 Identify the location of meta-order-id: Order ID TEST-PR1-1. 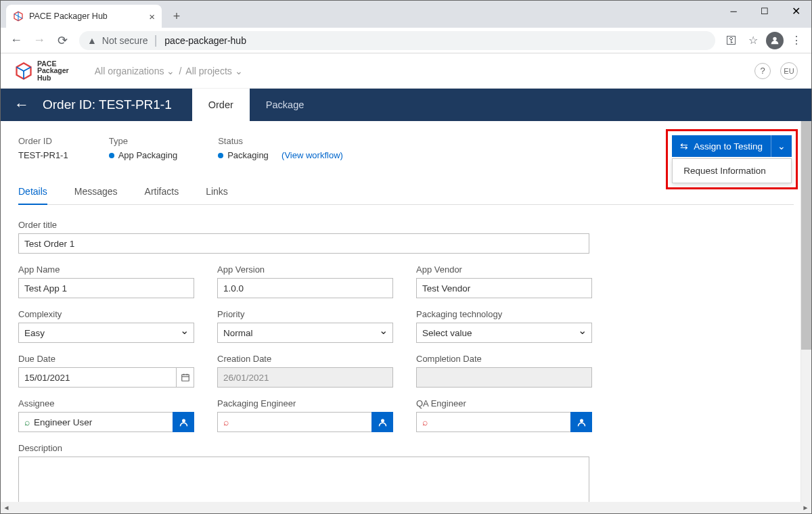
(43, 148).